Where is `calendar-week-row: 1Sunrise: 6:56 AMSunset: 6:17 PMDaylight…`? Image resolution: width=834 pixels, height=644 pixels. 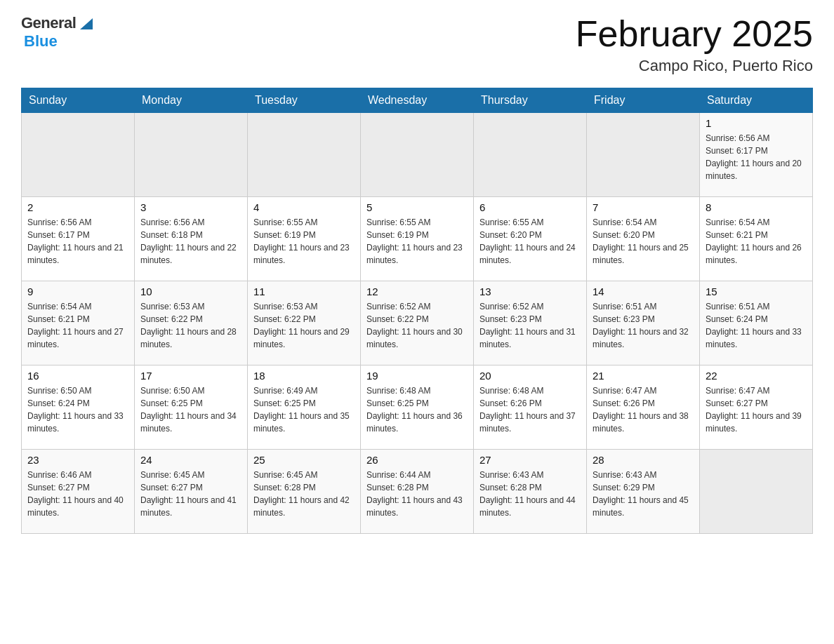
calendar-week-row: 1Sunrise: 6:56 AMSunset: 6:17 PMDaylight… is located at coordinates (417, 155).